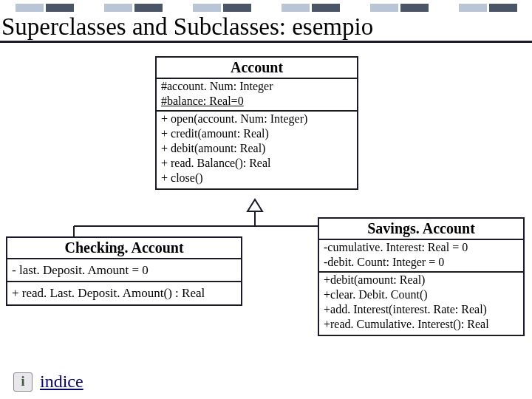  Describe the element at coordinates (257, 68) in the screenshot. I see `class-name: Account` at that location.